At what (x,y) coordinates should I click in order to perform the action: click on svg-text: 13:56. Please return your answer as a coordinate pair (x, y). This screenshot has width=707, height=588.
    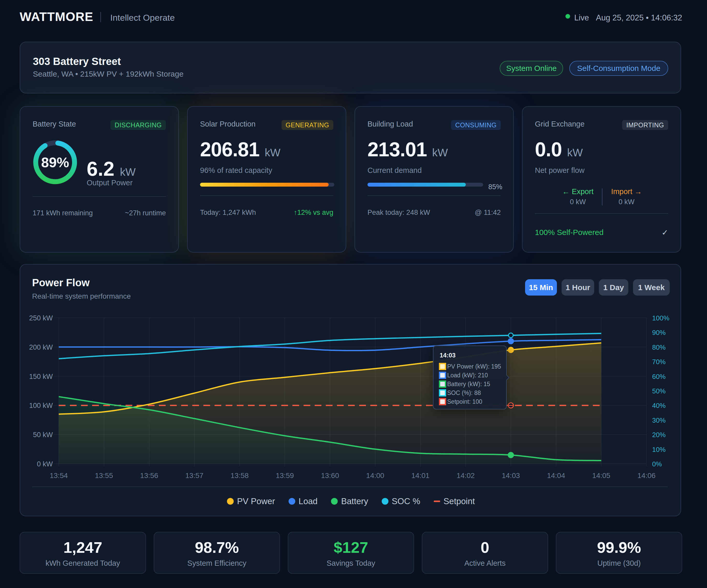
    Looking at the image, I should click on (149, 476).